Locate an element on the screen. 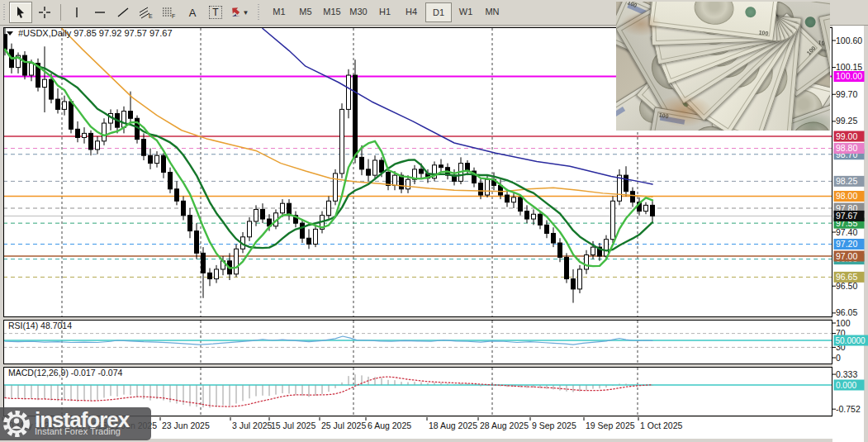  price-badge-97.00: 97.00 is located at coordinates (849, 256).